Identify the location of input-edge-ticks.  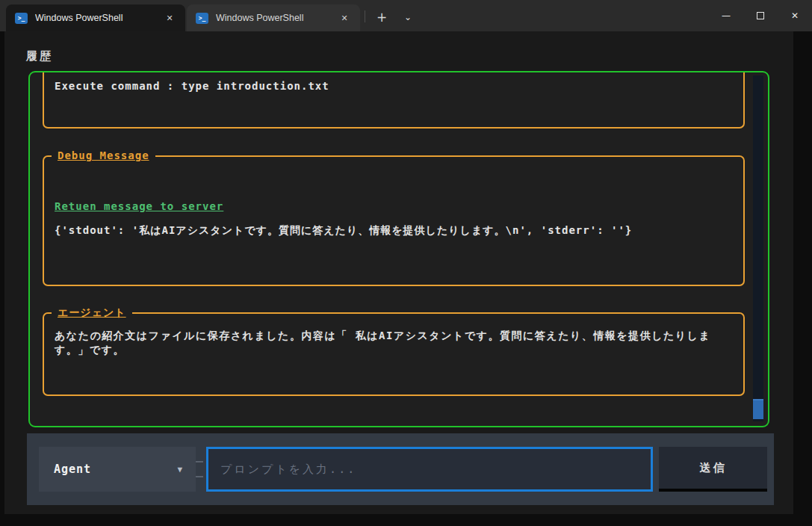
(201, 469).